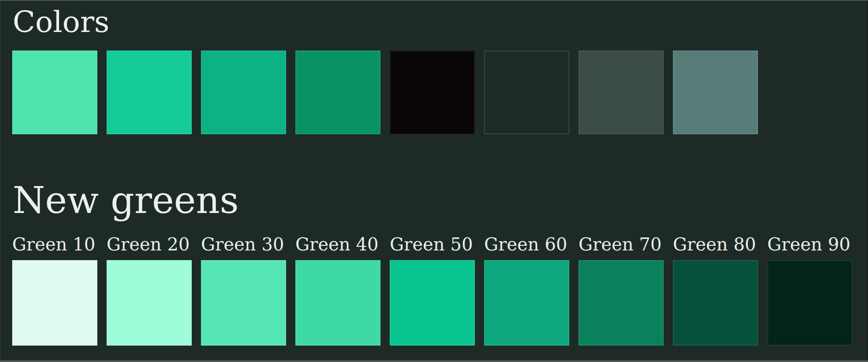 Image resolution: width=868 pixels, height=362 pixels. Describe the element at coordinates (0, 181) in the screenshot. I see `window-edge-left` at that location.